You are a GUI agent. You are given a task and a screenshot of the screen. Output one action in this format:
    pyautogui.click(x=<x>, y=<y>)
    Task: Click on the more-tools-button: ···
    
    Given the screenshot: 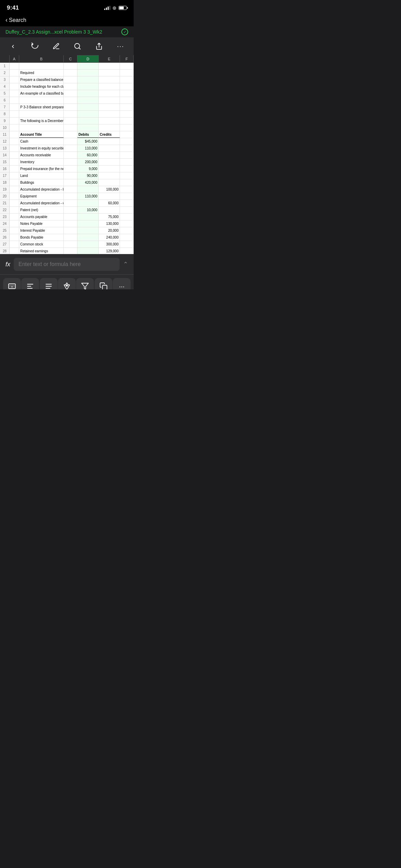 What is the action you would take?
    pyautogui.click(x=122, y=284)
    